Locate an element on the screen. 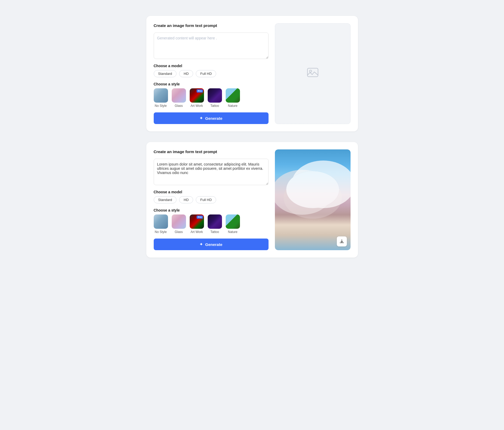 The width and height of the screenshot is (504, 430). model-section-1: Choose a model Standard HD Full HD is located at coordinates (211, 70).